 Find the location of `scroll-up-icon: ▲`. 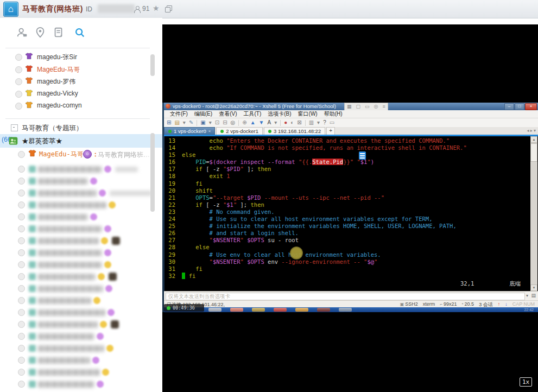

scroll-up-icon: ▲ is located at coordinates (534, 140).